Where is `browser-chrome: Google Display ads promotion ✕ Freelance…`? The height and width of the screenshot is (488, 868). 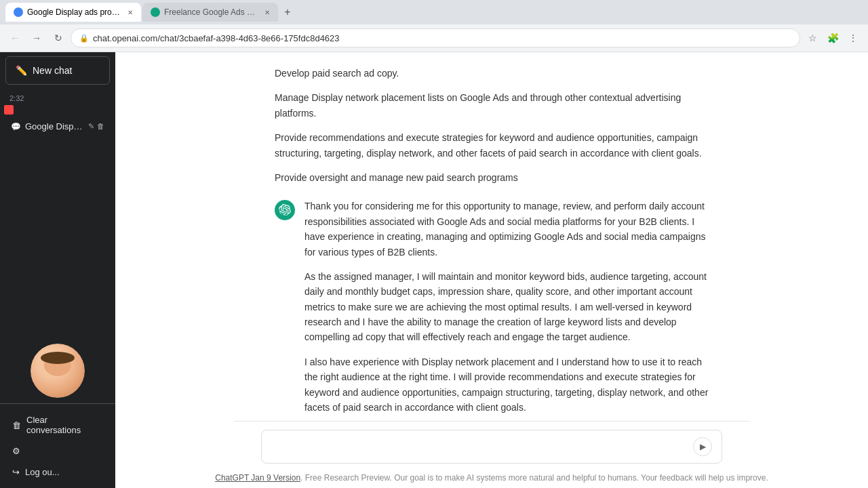 browser-chrome: Google Display ads promotion ✕ Freelance… is located at coordinates (434, 26).